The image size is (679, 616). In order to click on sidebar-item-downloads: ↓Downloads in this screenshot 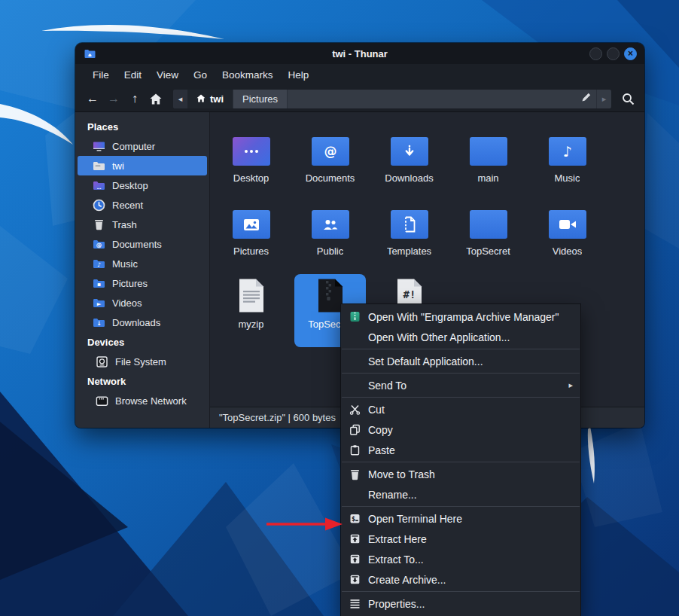, I will do `click(142, 322)`.